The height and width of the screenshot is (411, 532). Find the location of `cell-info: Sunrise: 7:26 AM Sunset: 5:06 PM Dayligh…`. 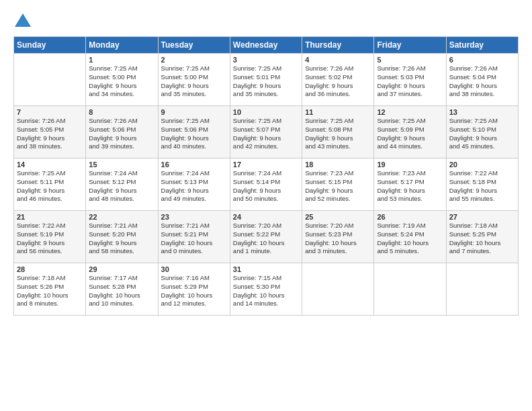

cell-info: Sunrise: 7:26 AM Sunset: 5:06 PM Dayligh… is located at coordinates (122, 134).